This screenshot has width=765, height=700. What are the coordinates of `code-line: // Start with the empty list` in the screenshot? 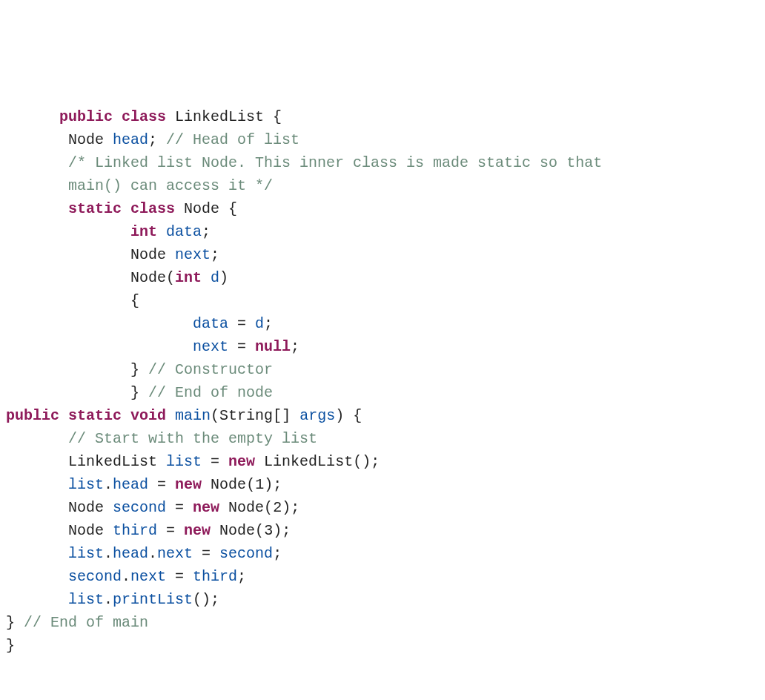 It's located at (382, 439).